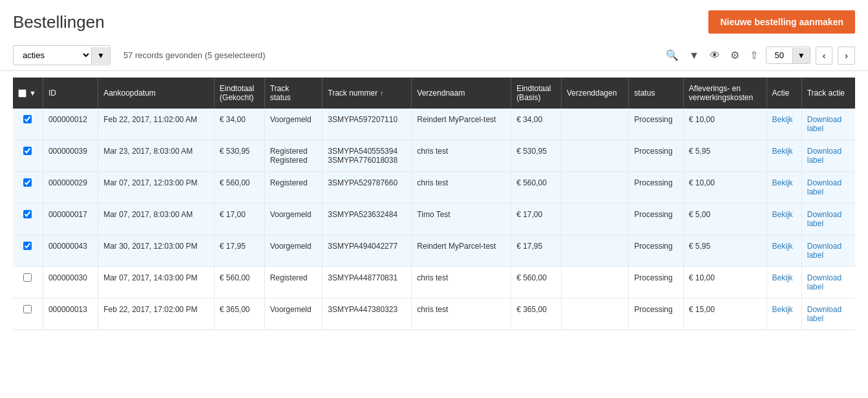  Describe the element at coordinates (434, 187) in the screenshot. I see `table-row: 000000029Mar 07, 2017, 12:03:00 PM€ 560,…` at that location.